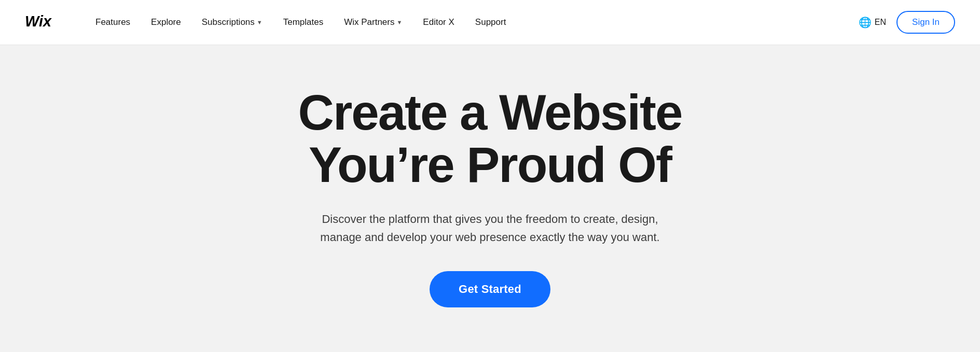 This screenshot has width=980, height=352. I want to click on nav-label-editor-x: Editor X, so click(438, 22).